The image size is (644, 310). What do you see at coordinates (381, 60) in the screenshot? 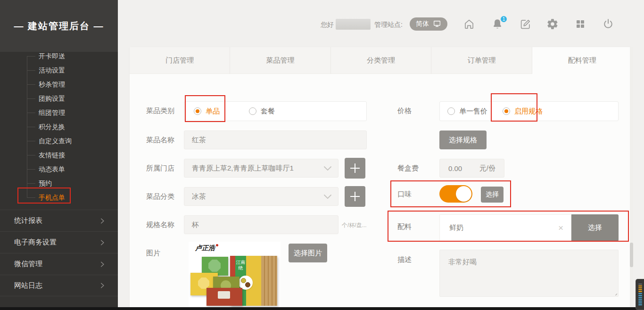
I see `tab-category-management: 分类管理` at bounding box center [381, 60].